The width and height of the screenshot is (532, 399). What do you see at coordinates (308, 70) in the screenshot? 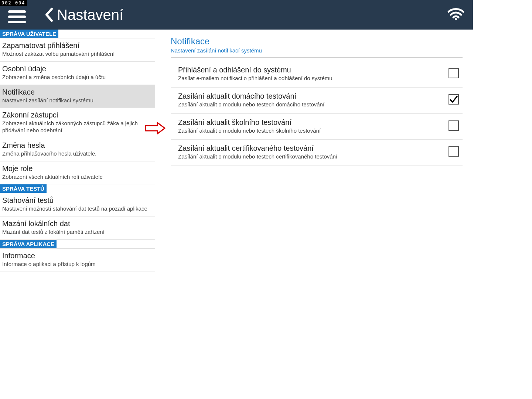
I see `option-title: Přihlášení a odhlášení do systému` at bounding box center [308, 70].